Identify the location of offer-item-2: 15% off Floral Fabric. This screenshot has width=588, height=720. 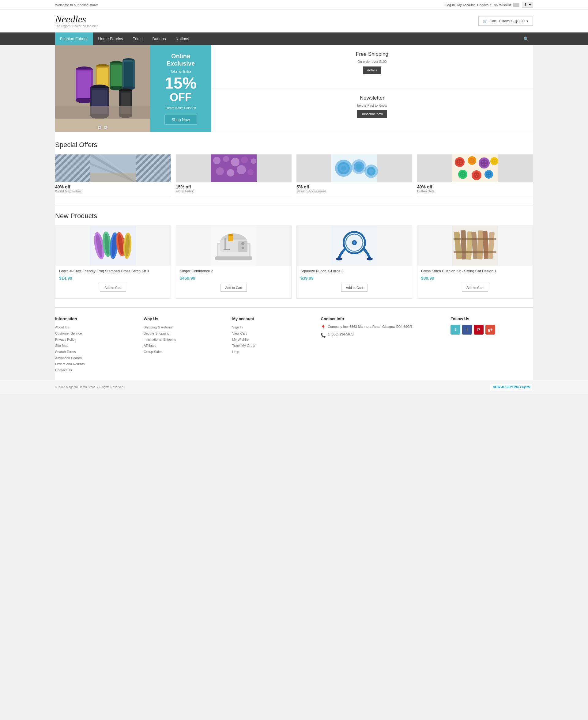
(234, 176).